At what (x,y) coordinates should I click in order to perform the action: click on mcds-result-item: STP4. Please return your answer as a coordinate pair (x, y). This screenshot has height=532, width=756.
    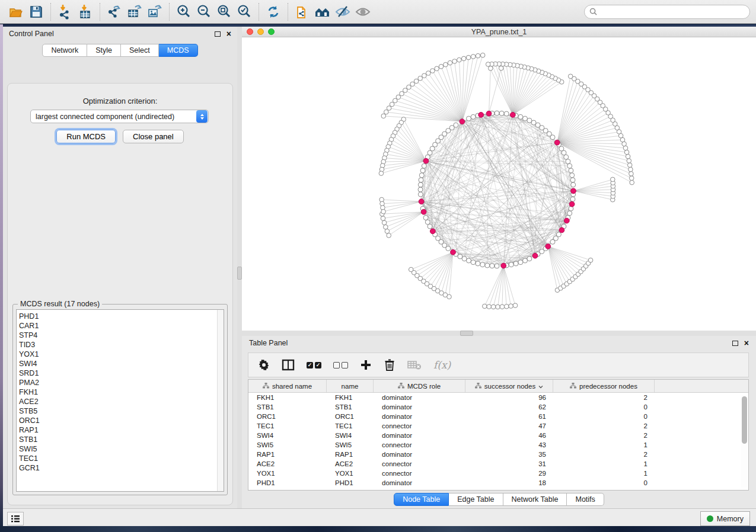
    Looking at the image, I should click on (121, 335).